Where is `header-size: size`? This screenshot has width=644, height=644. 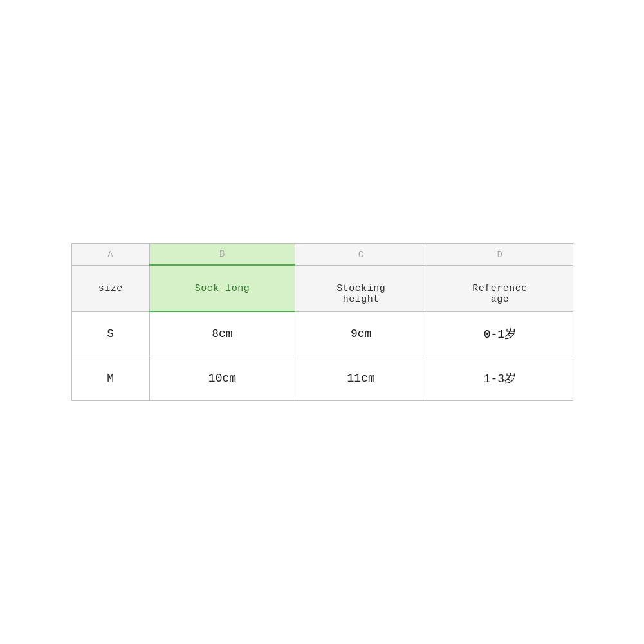
header-size: size is located at coordinates (111, 288).